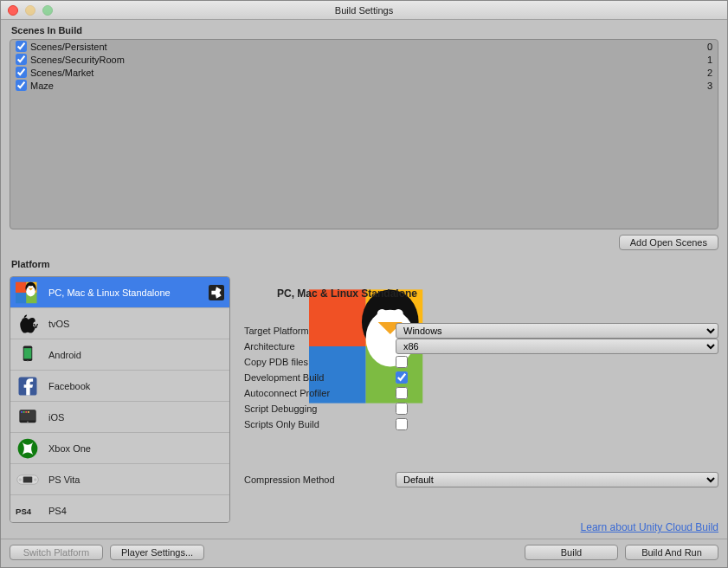 This screenshot has height=568, width=728. What do you see at coordinates (30, 10) in the screenshot?
I see `window-controls` at bounding box center [30, 10].